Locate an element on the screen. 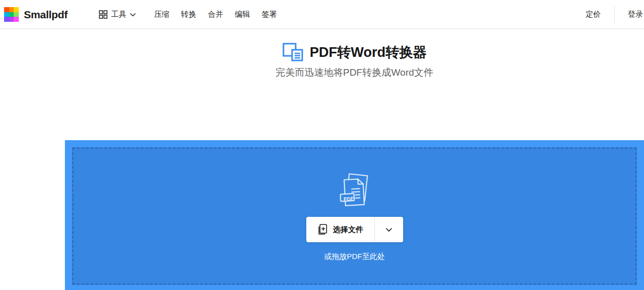  stacked-pdf-files-icon: PDF is located at coordinates (354, 192).